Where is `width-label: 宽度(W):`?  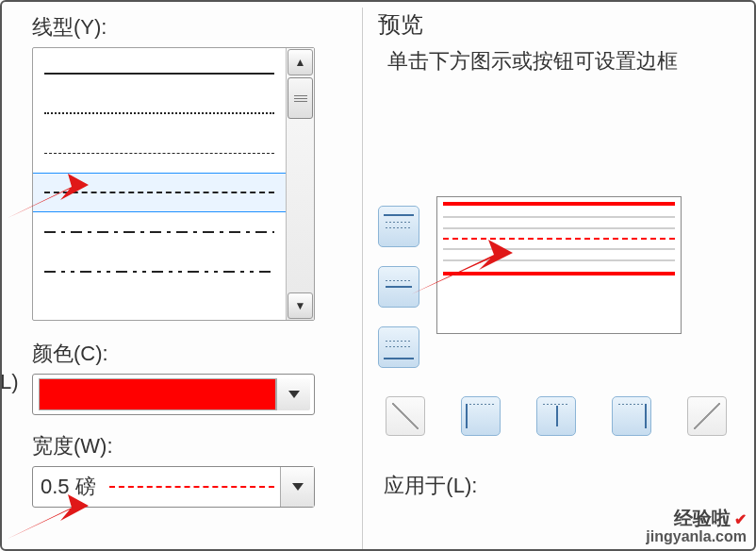
width-label: 宽度(W): is located at coordinates (197, 446).